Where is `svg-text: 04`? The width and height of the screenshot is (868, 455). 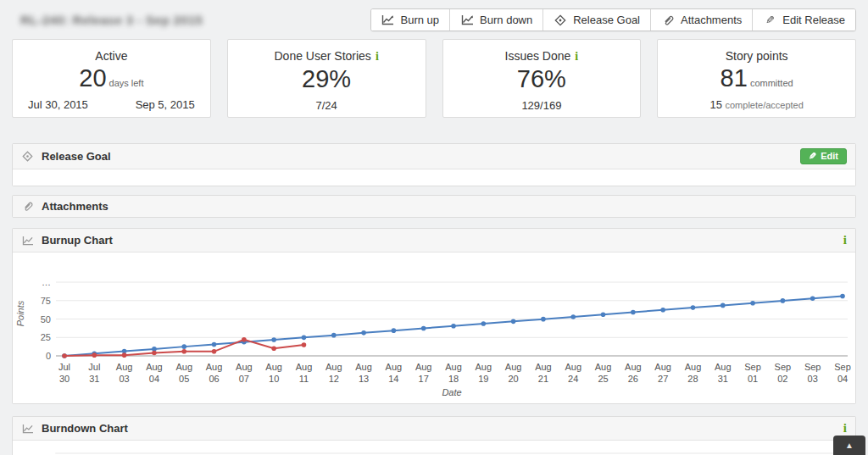
svg-text: 04 is located at coordinates (843, 379).